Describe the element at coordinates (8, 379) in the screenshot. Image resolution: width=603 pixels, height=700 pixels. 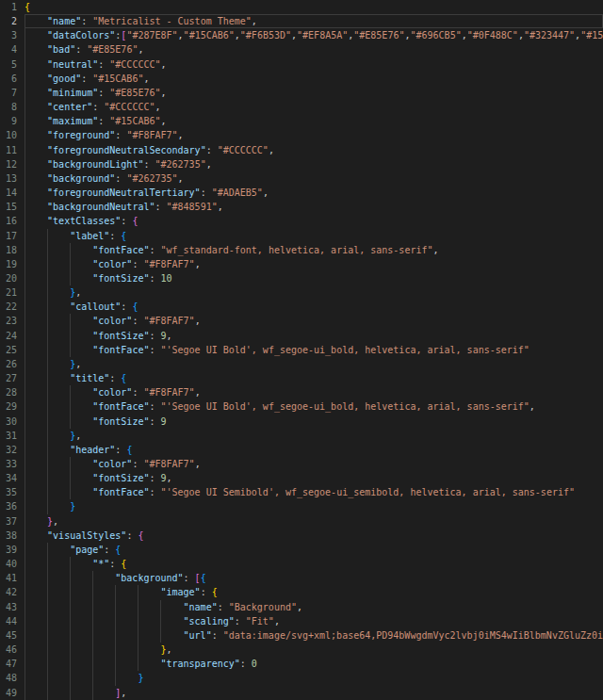
I see `line-number: 27` at that location.